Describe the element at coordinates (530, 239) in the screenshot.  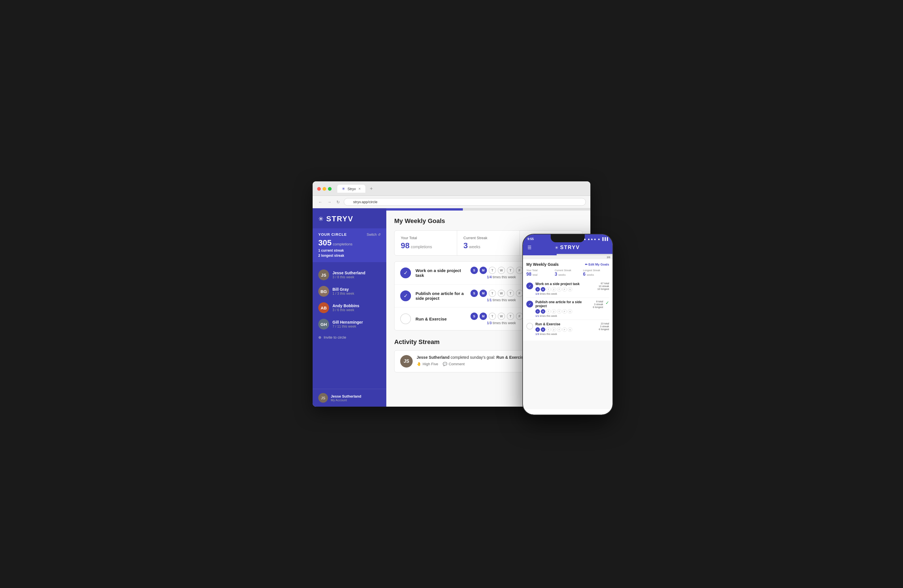
I see `phone-time: 9:55` at that location.